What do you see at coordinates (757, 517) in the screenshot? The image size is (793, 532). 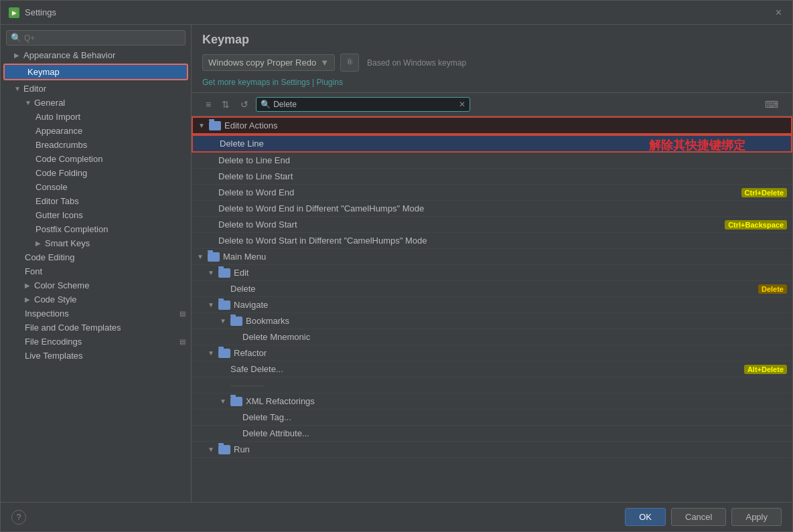 I see `apply-button: Apply` at bounding box center [757, 517].